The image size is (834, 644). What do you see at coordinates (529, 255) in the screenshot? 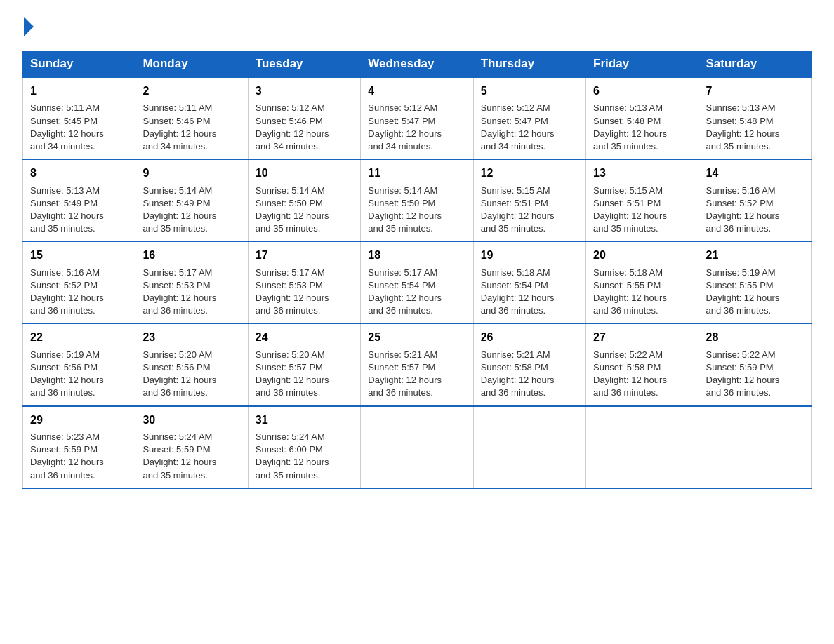
I see `day-number: 19` at bounding box center [529, 255].